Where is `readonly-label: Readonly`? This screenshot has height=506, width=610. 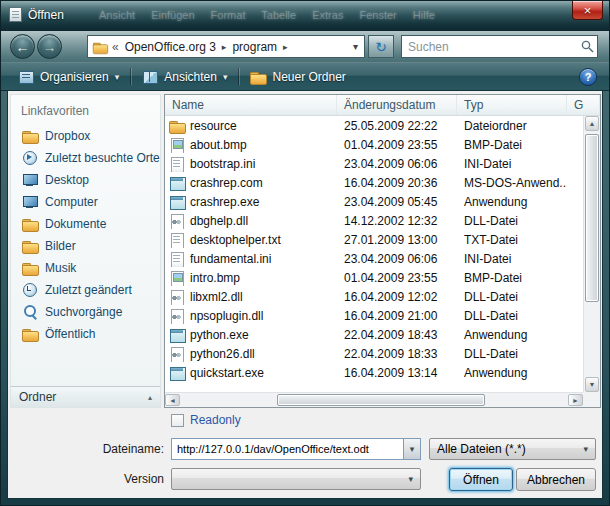 readonly-label: Readonly is located at coordinates (216, 420).